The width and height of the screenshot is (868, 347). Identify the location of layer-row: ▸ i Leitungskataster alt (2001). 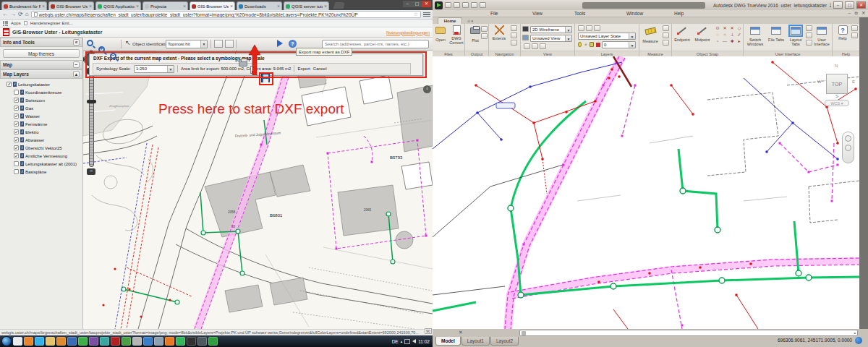
(42, 163).